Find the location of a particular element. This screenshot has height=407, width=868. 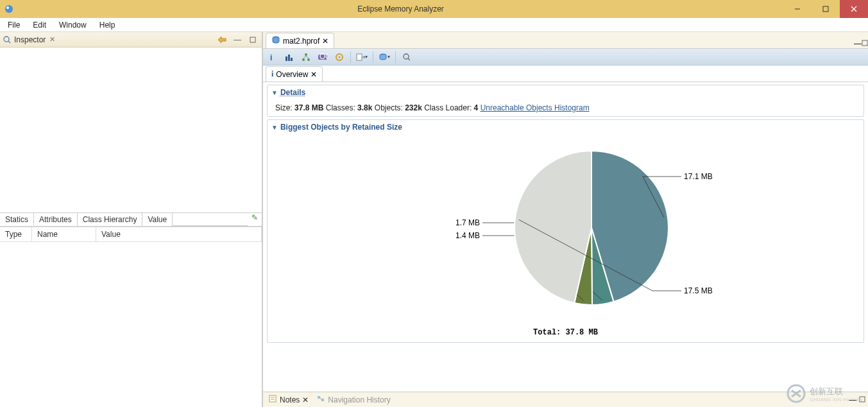

maximize-button is located at coordinates (826, 9).